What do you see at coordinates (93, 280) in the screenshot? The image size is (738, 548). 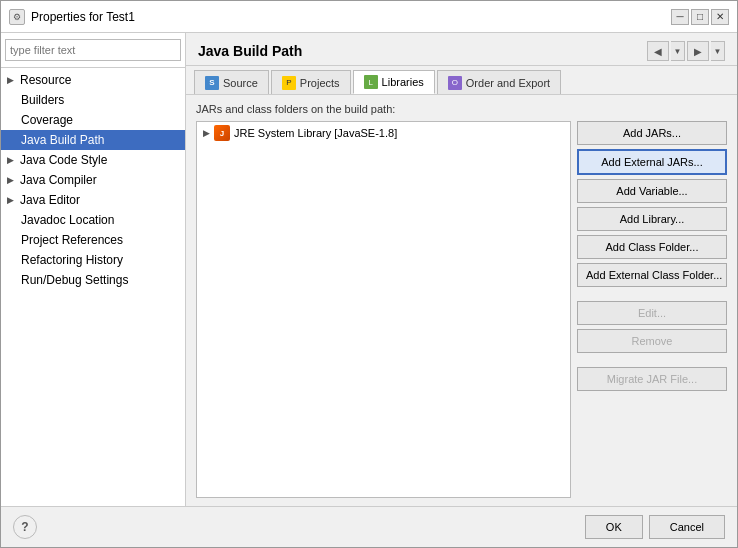 I see `sidebar-item-run-debug-settings: Run/Debug Settings` at bounding box center [93, 280].